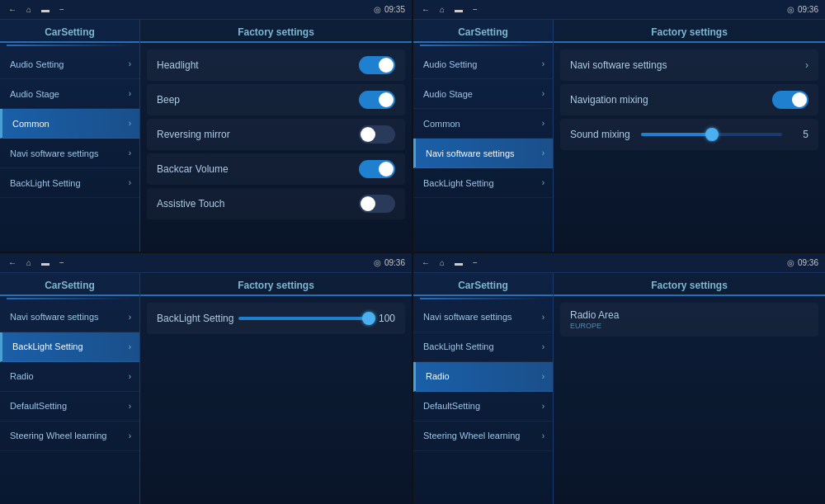 The height and width of the screenshot is (504, 825). Describe the element at coordinates (21, 376) in the screenshot. I see `sidebar-item-label: Radio` at that location.